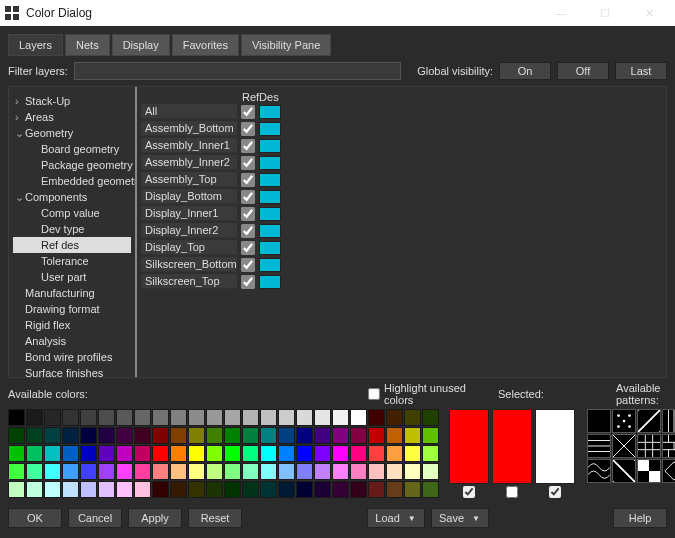  Describe the element at coordinates (189, 248) in the screenshot. I see `layer-name: Display_Top` at that location.